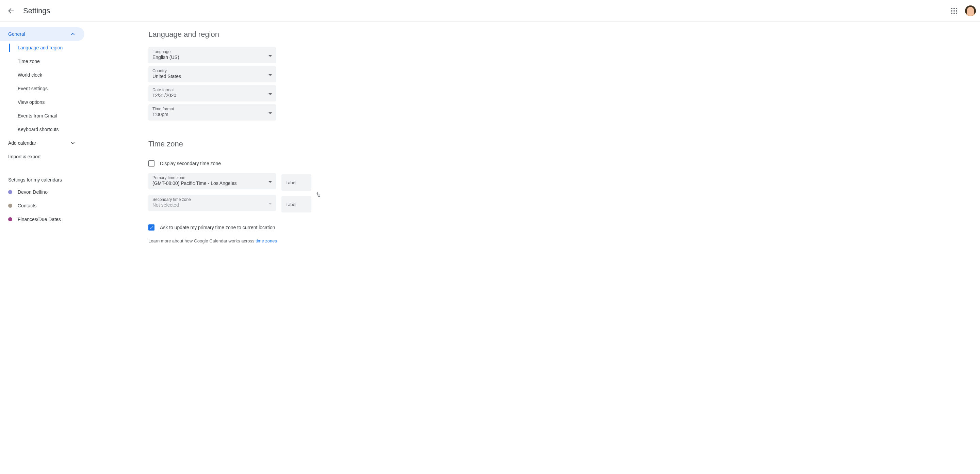 Image resolution: width=980 pixels, height=474 pixels. Describe the element at coordinates (42, 34) in the screenshot. I see `sidebar-group-general: General` at that location.